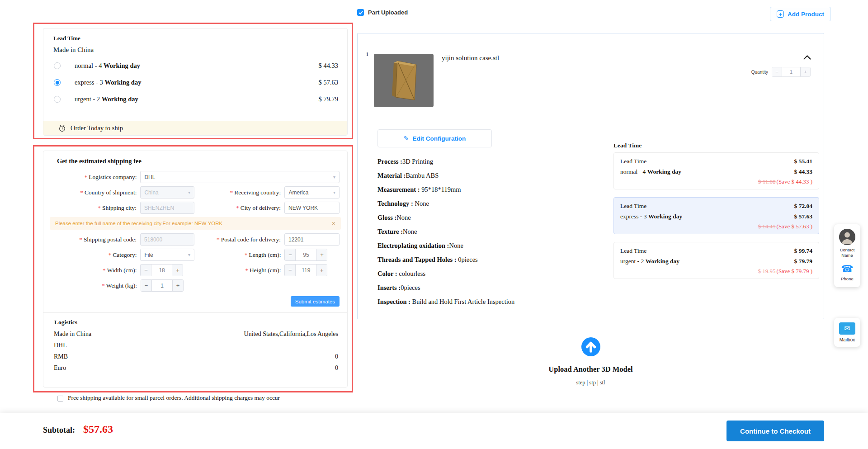 The height and width of the screenshot is (449, 868). Describe the element at coordinates (791, 72) in the screenshot. I see `quantity-stepper: − 1 +` at that location.